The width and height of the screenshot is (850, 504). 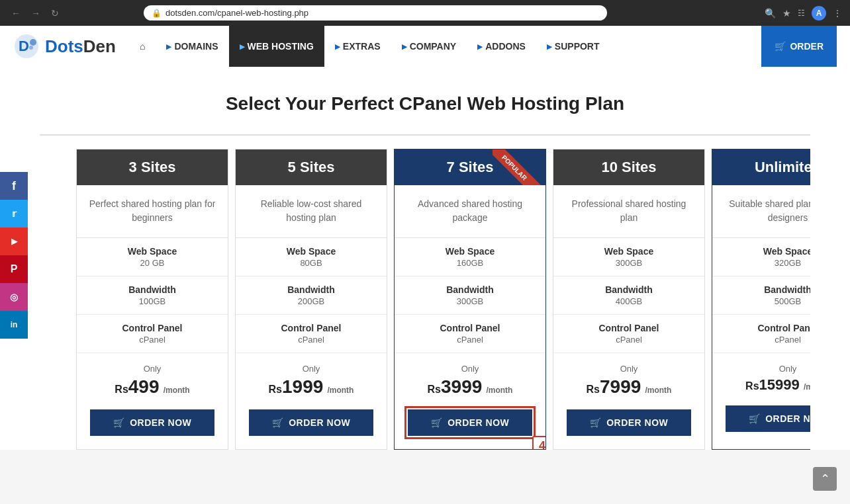 I want to click on plan-3sites-order-btn: 🛒 ORDER NOW, so click(x=152, y=423).